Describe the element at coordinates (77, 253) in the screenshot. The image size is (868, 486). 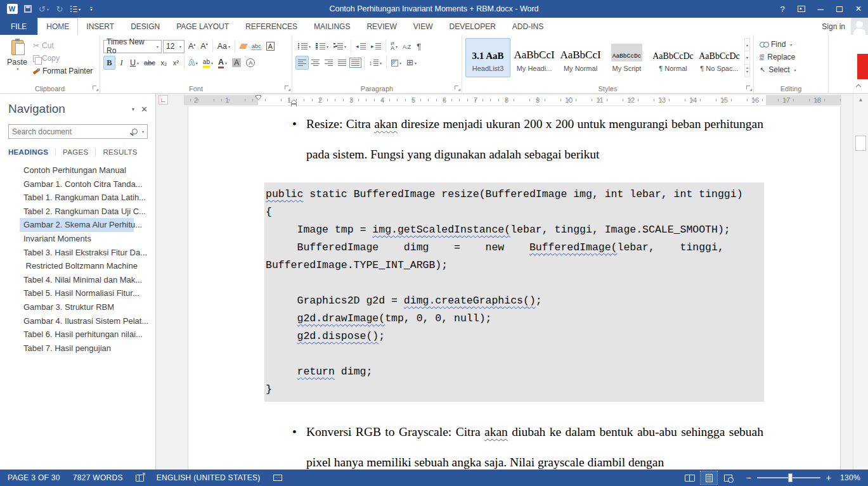
I see `nav-heading-item: Tabel 3. Hasil Ekstraksi Fitur Da...` at that location.